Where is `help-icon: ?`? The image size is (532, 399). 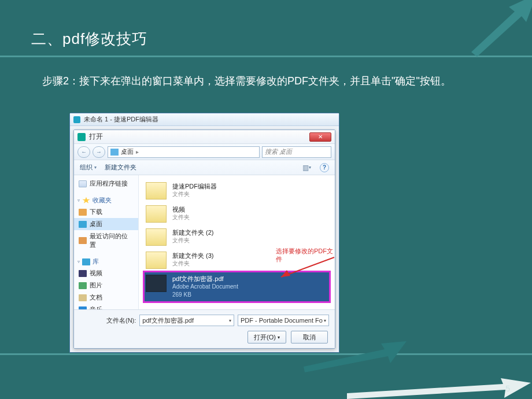 help-icon: ? is located at coordinates (324, 168).